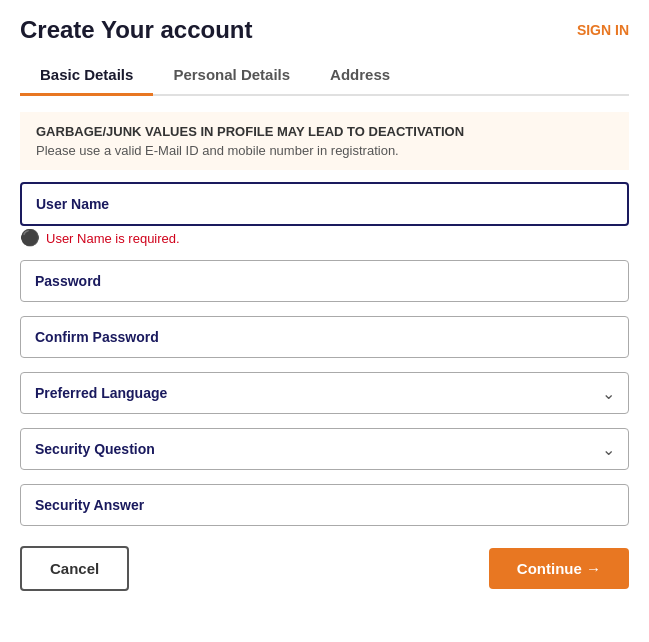 The height and width of the screenshot is (642, 649). I want to click on error-icon: ⚫, so click(30, 238).